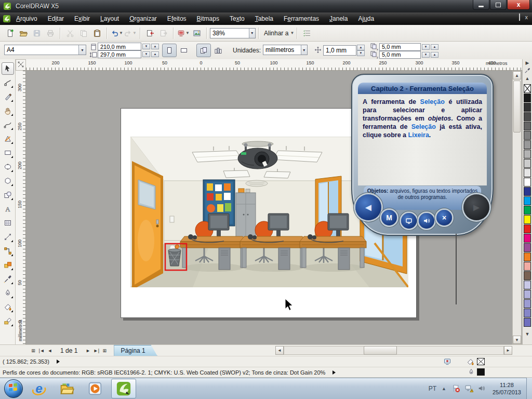 The image size is (532, 399). I want to click on rectangle-tool, so click(8, 153).